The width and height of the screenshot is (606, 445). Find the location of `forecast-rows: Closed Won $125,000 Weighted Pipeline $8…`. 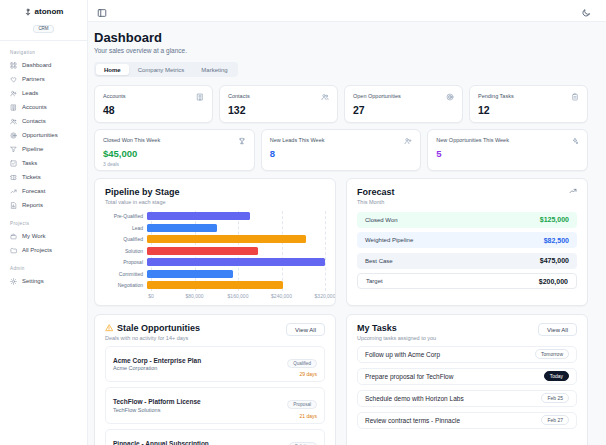

forecast-rows: Closed Won $125,000 Weighted Pipeline $8… is located at coordinates (467, 251).